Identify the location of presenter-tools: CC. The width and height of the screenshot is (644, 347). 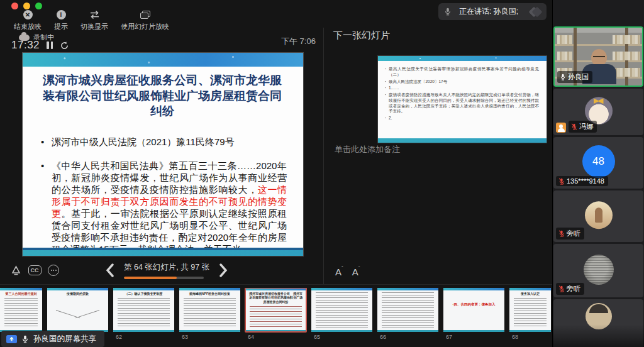
(35, 270).